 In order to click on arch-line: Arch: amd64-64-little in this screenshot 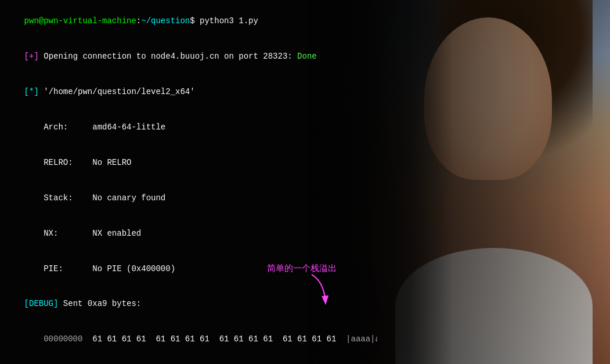, I will do `click(189, 128)`.